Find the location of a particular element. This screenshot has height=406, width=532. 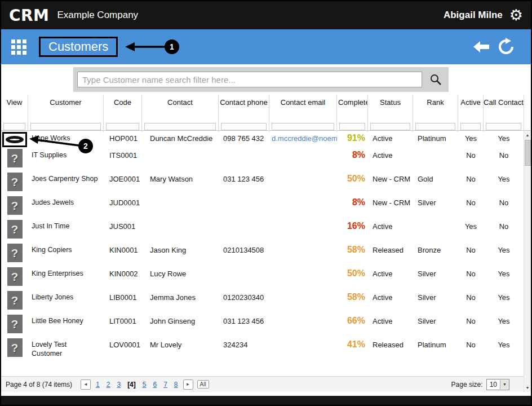

page-link-6: 6 is located at coordinates (154, 385).